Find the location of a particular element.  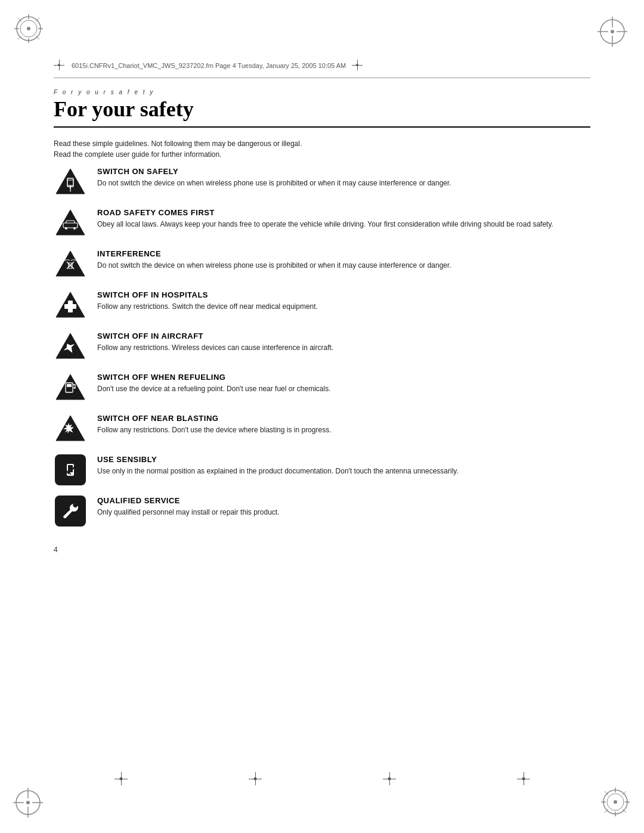

interference-icon is located at coordinates (70, 265).